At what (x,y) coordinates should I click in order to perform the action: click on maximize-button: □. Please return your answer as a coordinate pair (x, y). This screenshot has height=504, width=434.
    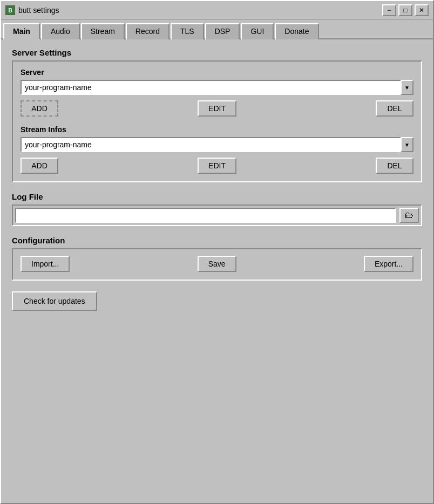
    Looking at the image, I should click on (405, 10).